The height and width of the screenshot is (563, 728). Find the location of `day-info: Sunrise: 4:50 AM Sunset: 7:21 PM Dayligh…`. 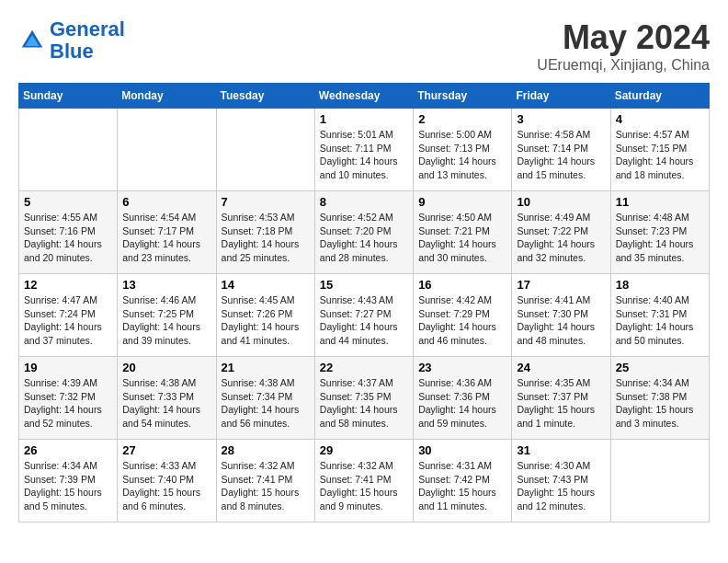

day-info: Sunrise: 4:50 AM Sunset: 7:21 PM Dayligh… is located at coordinates (462, 237).